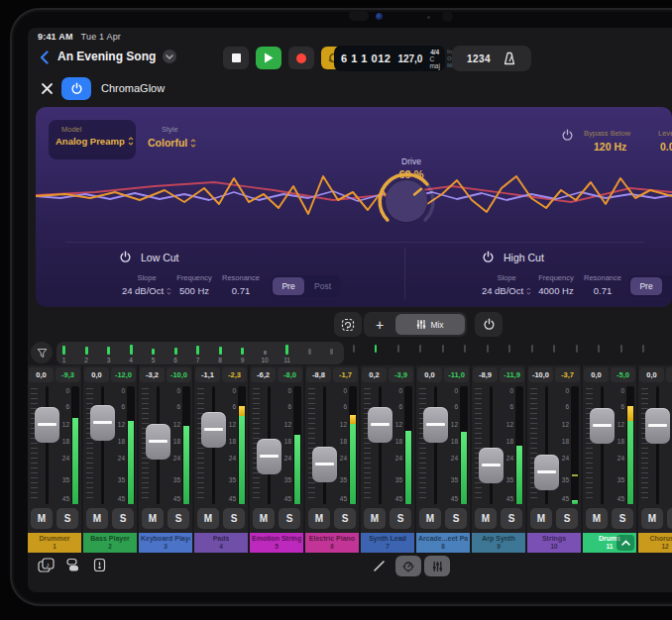 The height and width of the screenshot is (620, 672). Describe the element at coordinates (603, 291) in the screenshot. I see `high-cut-resonance-value: 0.71` at that location.